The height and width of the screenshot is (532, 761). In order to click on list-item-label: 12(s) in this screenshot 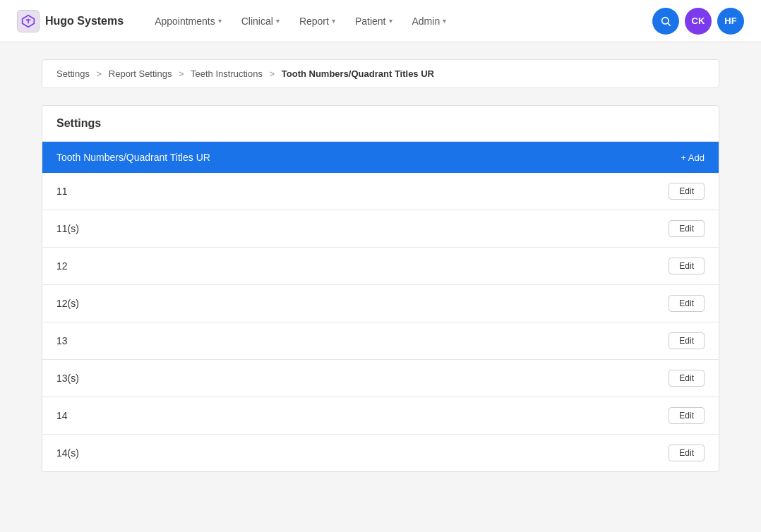, I will do `click(68, 303)`.